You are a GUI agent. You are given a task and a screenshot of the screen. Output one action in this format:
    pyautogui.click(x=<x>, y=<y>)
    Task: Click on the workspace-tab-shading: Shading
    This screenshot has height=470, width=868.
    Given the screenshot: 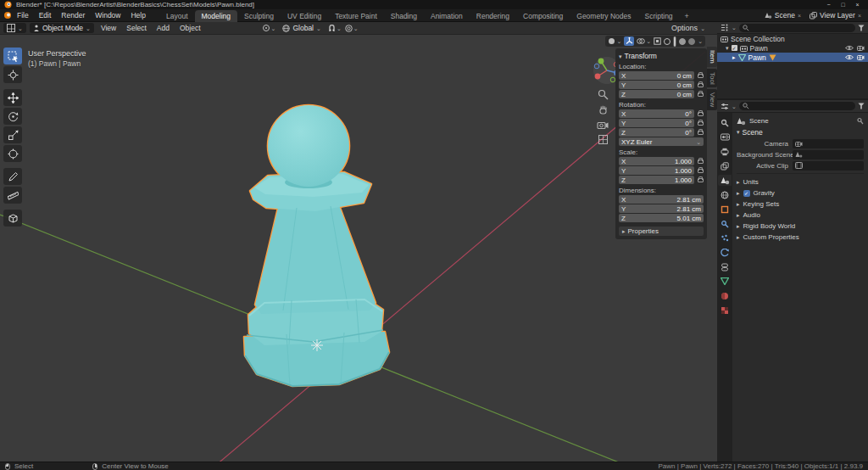 What is the action you would take?
    pyautogui.click(x=403, y=16)
    